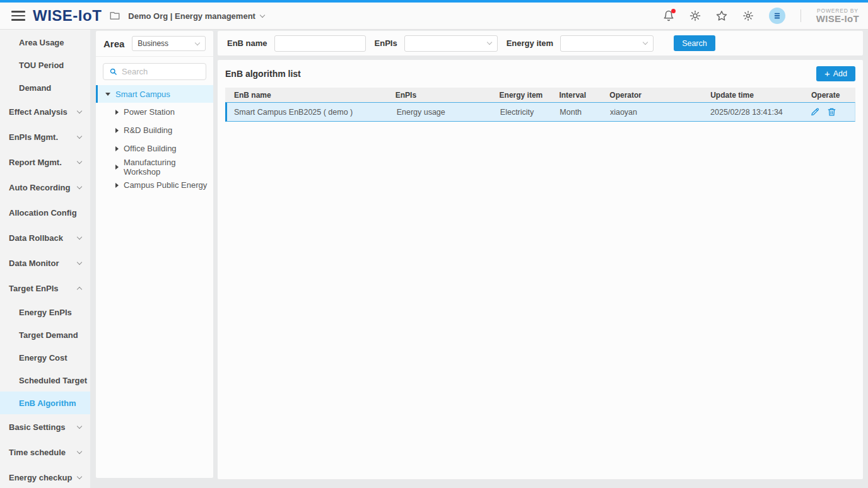 This screenshot has height=488, width=868. What do you see at coordinates (192, 16) in the screenshot?
I see `org-selector-label: Demo Org | Energy management` at bounding box center [192, 16].